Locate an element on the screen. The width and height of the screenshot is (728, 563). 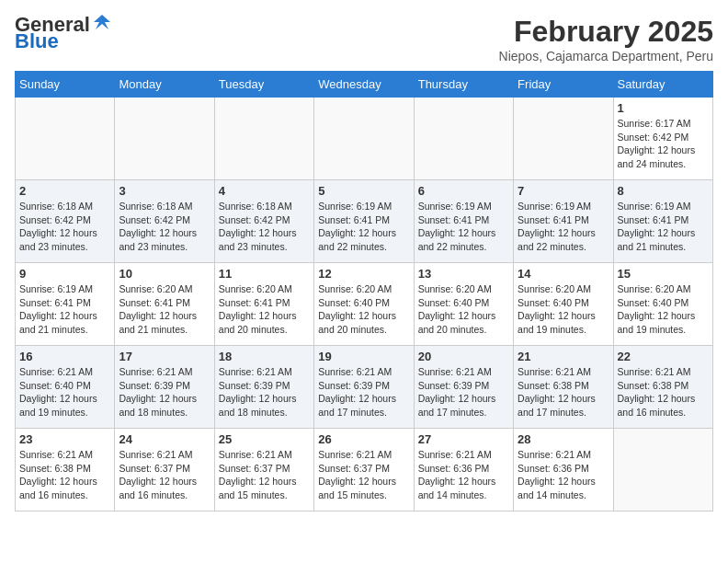
day-number: 7 is located at coordinates (563, 191).